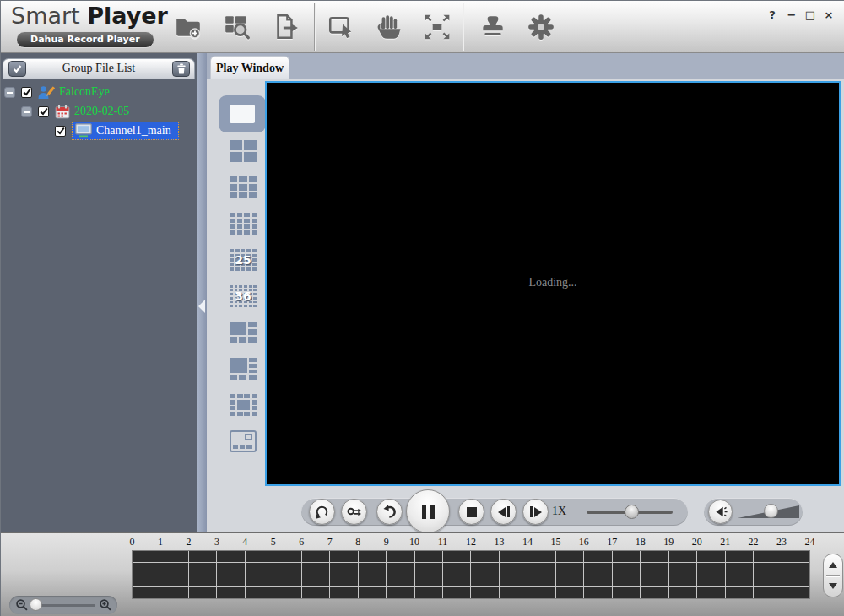 This screenshot has width=844, height=616. What do you see at coordinates (322, 511) in the screenshot?
I see `repeat-icon` at bounding box center [322, 511].